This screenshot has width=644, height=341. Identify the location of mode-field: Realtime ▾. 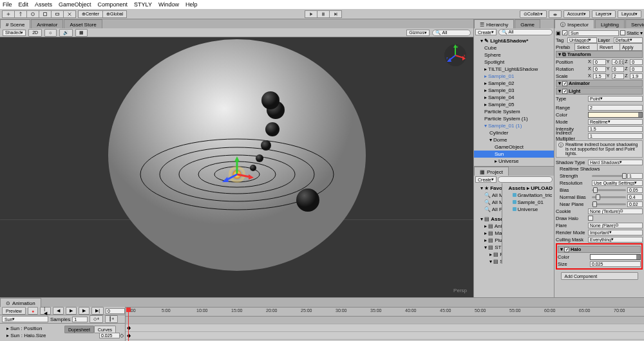
(616, 122).